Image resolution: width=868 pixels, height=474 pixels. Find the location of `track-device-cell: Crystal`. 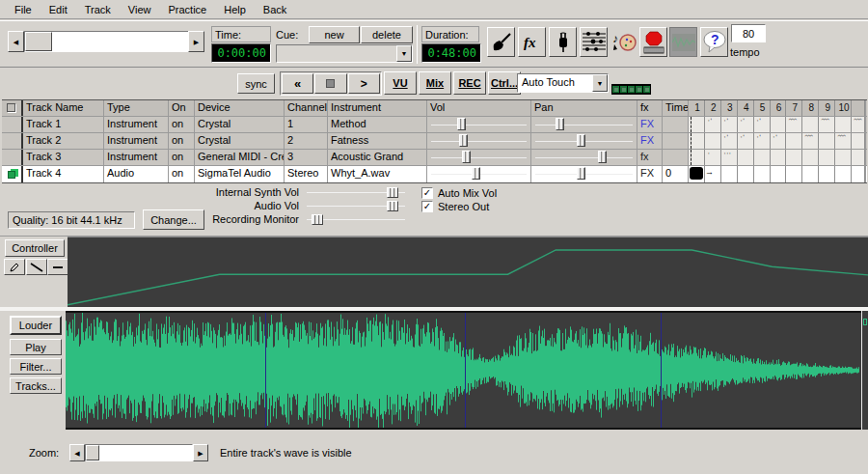

track-device-cell: Crystal is located at coordinates (239, 125).